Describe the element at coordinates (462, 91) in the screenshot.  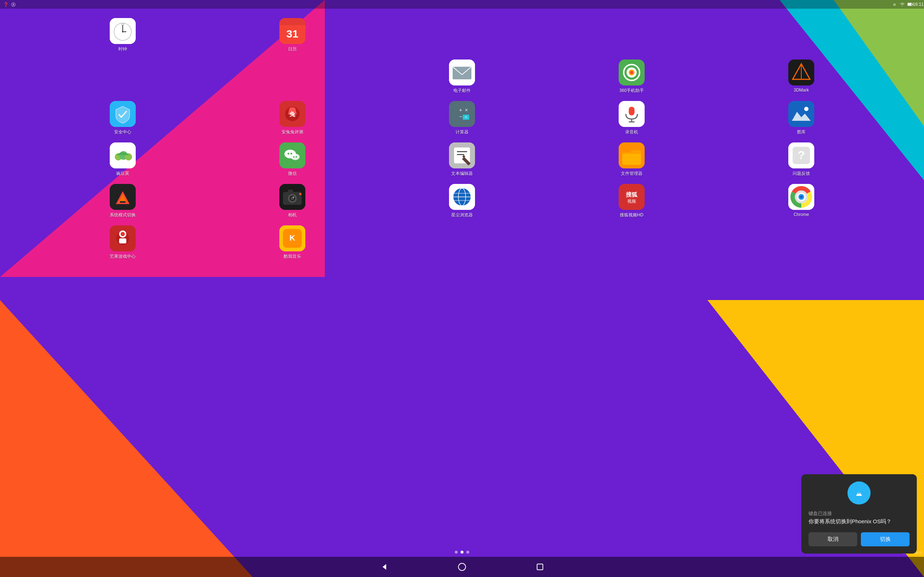
I see `email-label: 电子邮件` at that location.